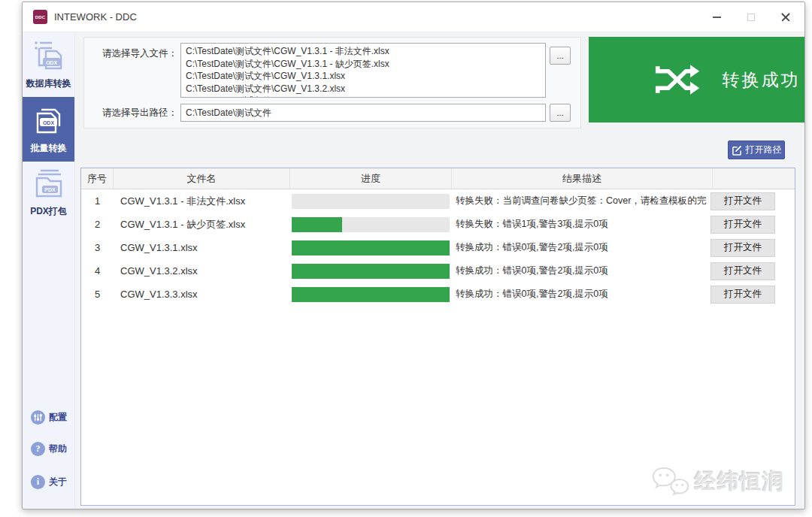 The width and height of the screenshot is (812, 517). What do you see at coordinates (49, 56) in the screenshot?
I see `database-convert-icon: ODX` at bounding box center [49, 56].